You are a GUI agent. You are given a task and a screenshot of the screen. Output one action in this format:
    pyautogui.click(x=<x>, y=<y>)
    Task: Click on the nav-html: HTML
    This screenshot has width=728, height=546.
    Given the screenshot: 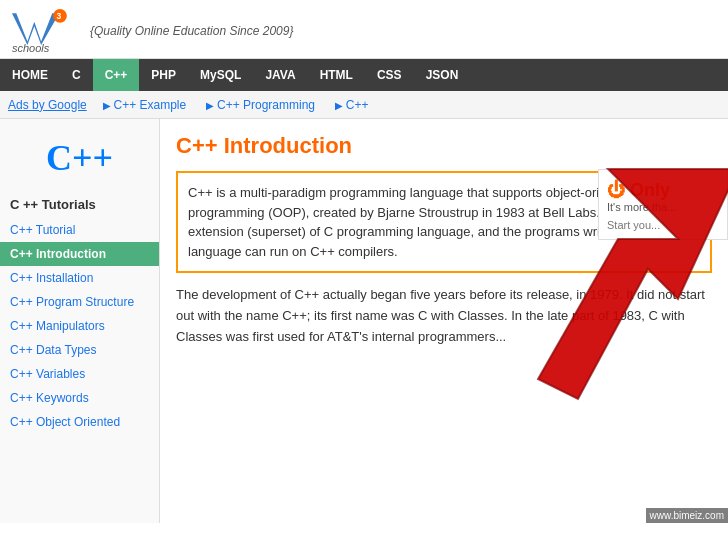 What is the action you would take?
    pyautogui.click(x=336, y=75)
    